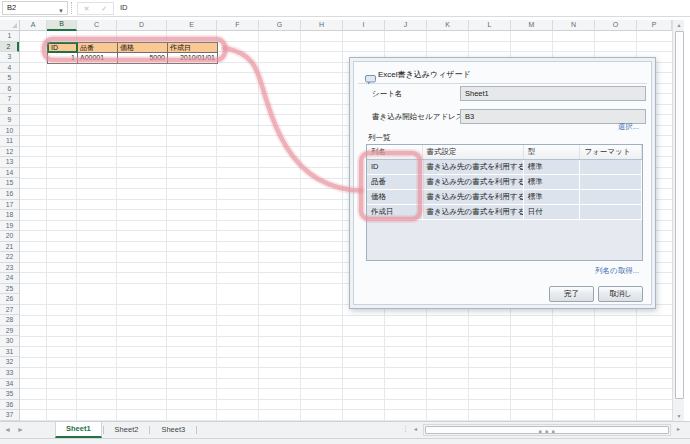  I want to click on row-header-6: 6, so click(10, 90).